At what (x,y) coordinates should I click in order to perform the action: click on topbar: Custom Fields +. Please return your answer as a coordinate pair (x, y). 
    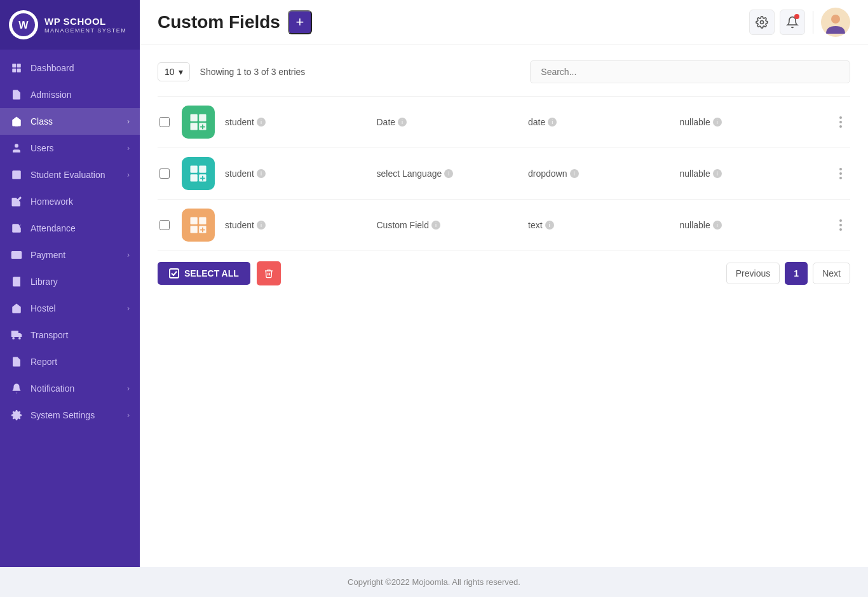
    Looking at the image, I should click on (504, 23).